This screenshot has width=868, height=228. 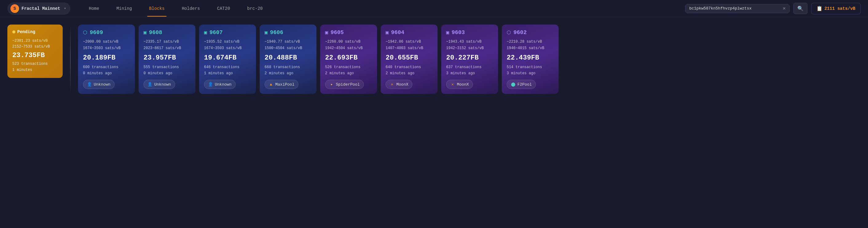 I want to click on block-fee-approx: ~2210.28 sats/vB, so click(x=530, y=42).